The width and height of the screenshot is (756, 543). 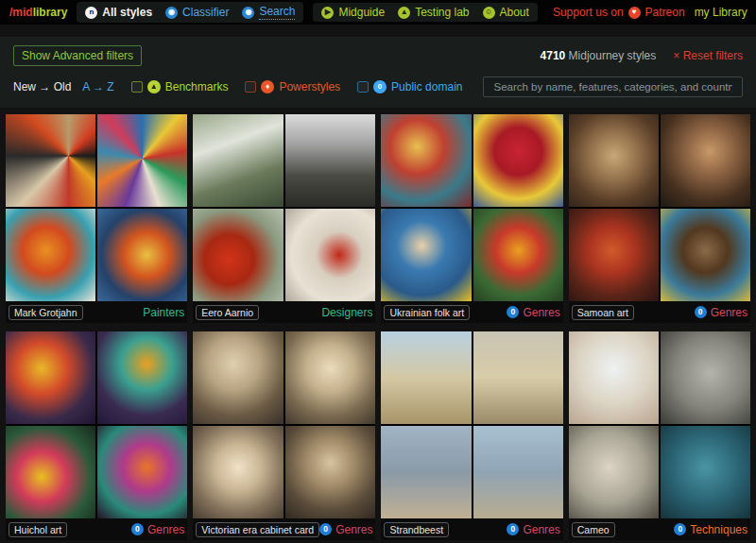 I want to click on card-caption: Eero Aarnio 0 Designers, so click(x=284, y=312).